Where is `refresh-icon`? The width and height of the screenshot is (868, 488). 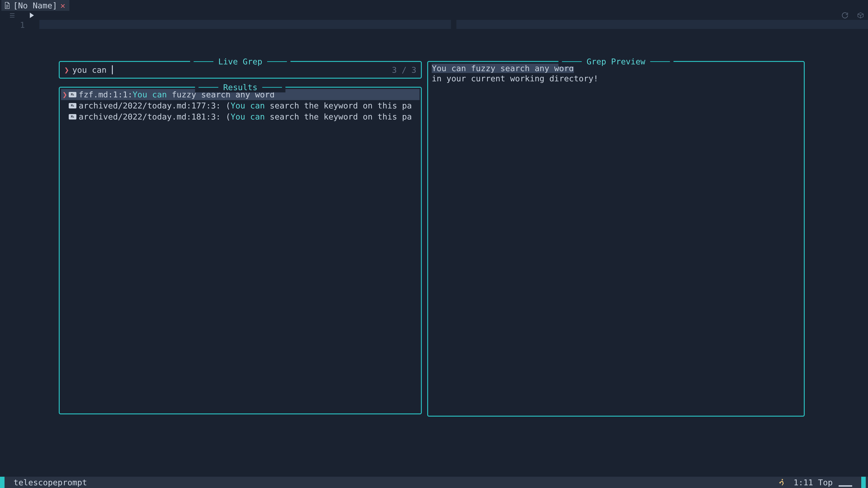 refresh-icon is located at coordinates (845, 15).